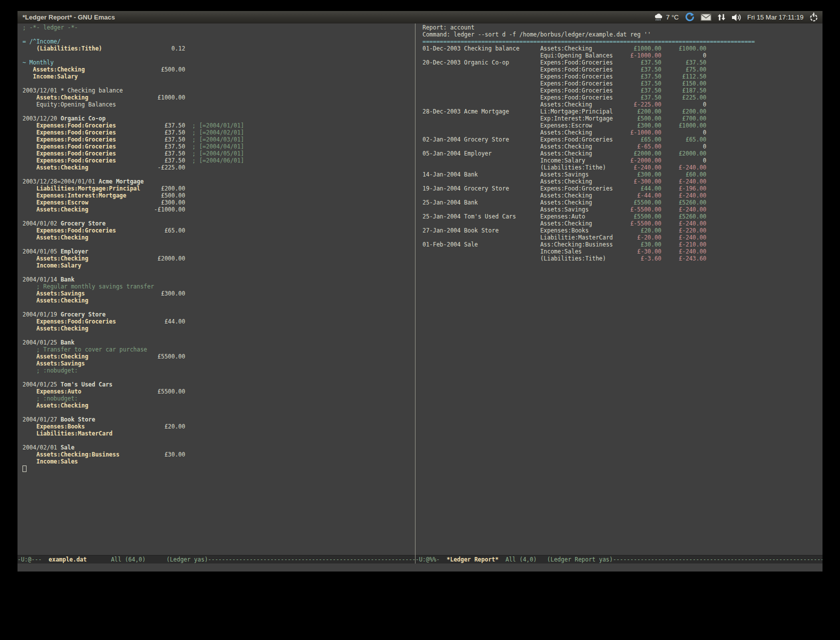 The height and width of the screenshot is (640, 840). I want to click on report-row: 02-Jan-2004 Grocery Store Expens:Food:Gr…, so click(621, 140).